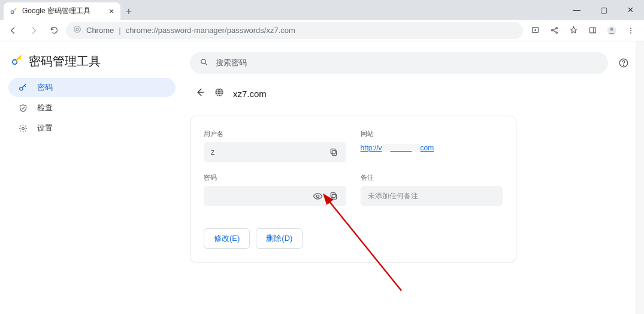 The image size is (644, 314). What do you see at coordinates (432, 196) in the screenshot?
I see `notes-value-box: 未添加任何备注` at bounding box center [432, 196].